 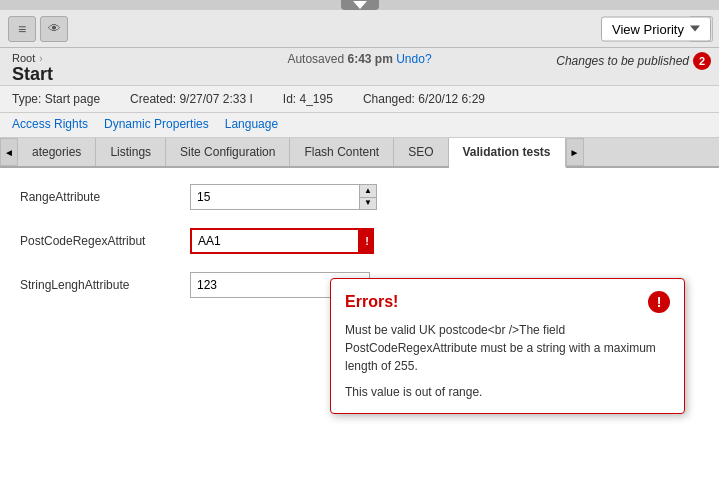 What do you see at coordinates (308, 99) in the screenshot?
I see `page-id: Id: 4_195` at bounding box center [308, 99].